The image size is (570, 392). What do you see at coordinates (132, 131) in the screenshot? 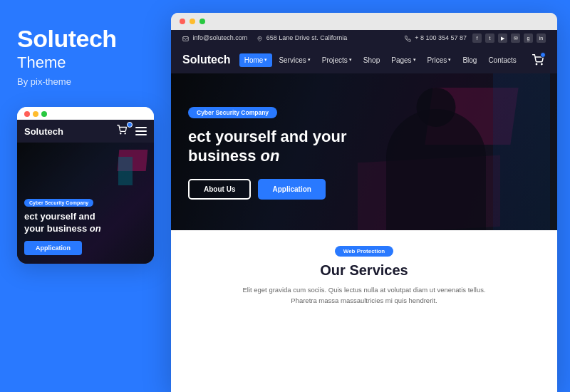
I see `mobile-nav-icons` at bounding box center [132, 131].